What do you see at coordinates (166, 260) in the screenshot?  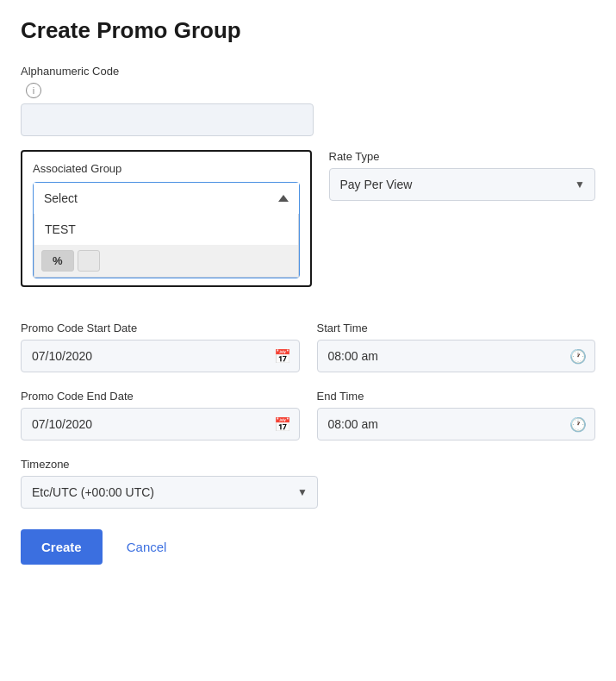 I see `dropdown-footer: %` at bounding box center [166, 260].